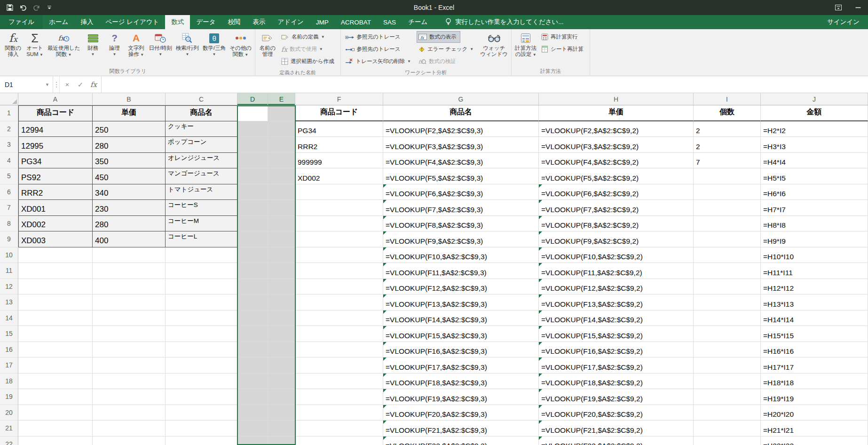 Image resolution: width=868 pixels, height=445 pixels. I want to click on cell-H5: =VLOOKUP(F5,$A$2:$C$9,2), so click(616, 176).